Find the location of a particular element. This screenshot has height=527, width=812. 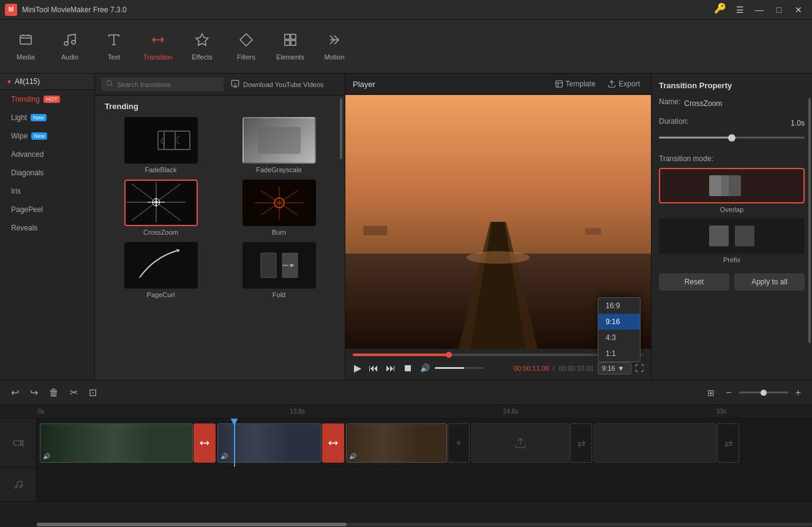

text-icon is located at coordinates (114, 42).